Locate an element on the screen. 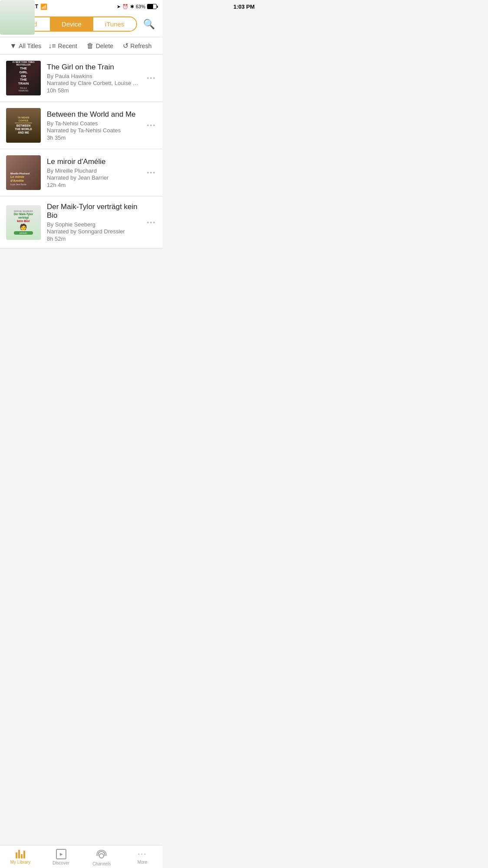 This screenshot has width=488, height=868. book-more-maik is located at coordinates (151, 223).